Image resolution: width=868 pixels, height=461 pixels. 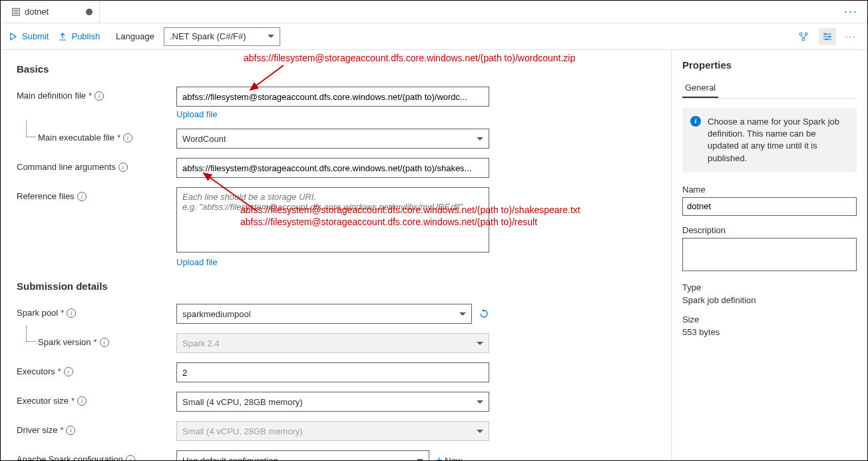 I want to click on driver-size-label: Driver size * i, so click(x=97, y=428).